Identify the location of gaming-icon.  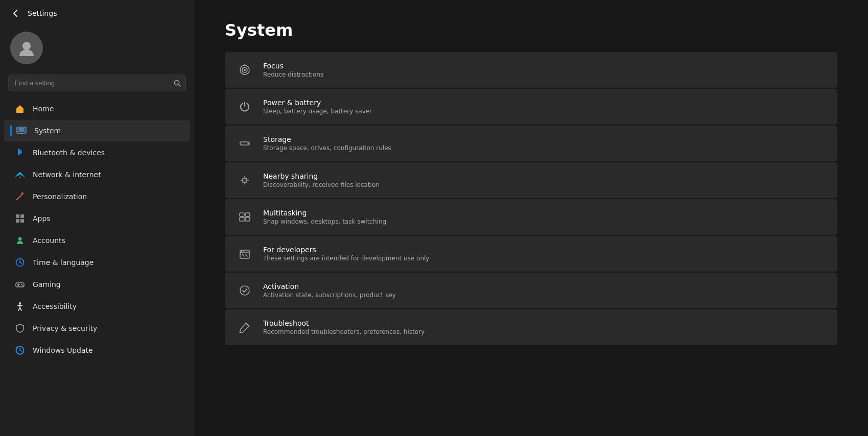
(20, 284).